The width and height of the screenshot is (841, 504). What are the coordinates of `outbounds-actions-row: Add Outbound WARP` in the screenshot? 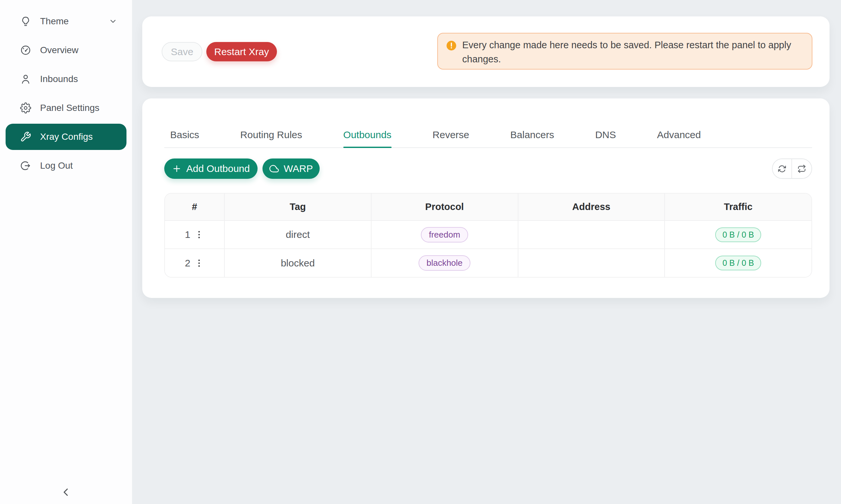 It's located at (488, 169).